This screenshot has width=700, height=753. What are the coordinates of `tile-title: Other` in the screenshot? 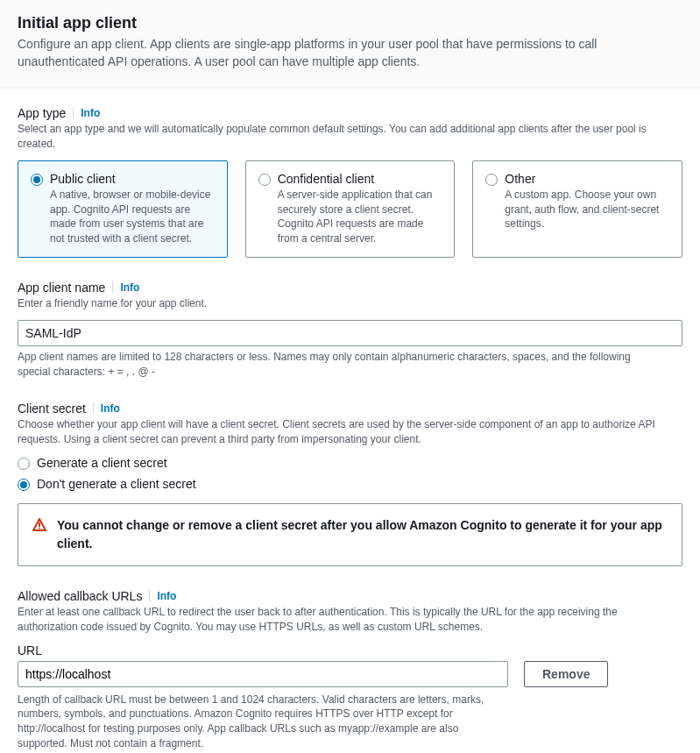 It's located at (587, 179).